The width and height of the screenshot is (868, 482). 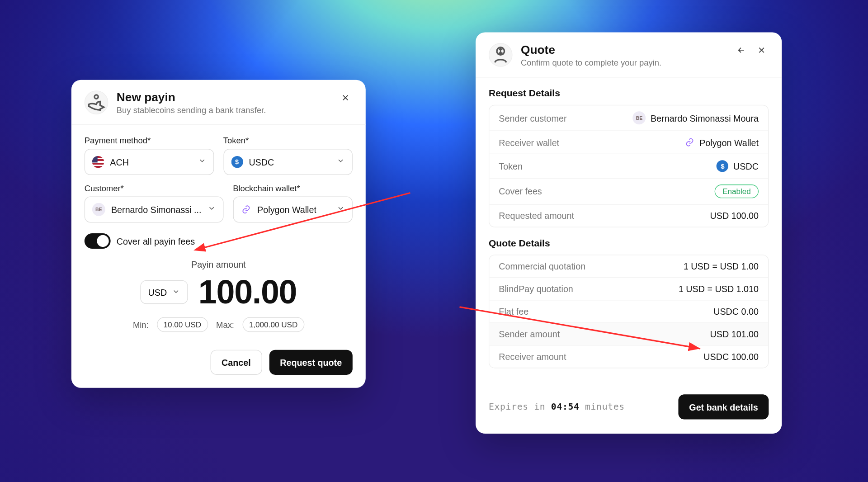 What do you see at coordinates (219, 265) in the screenshot?
I see `amount-title: Payin amount` at bounding box center [219, 265].